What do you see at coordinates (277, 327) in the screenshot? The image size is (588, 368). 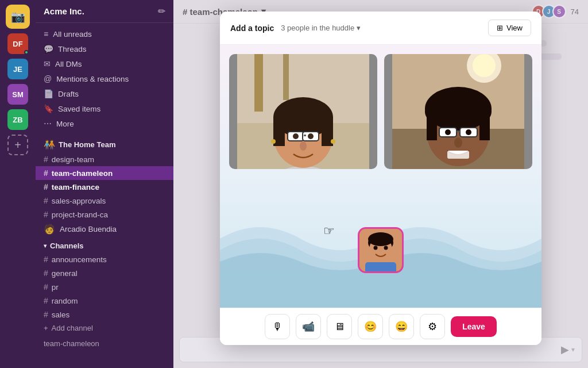 I see `microphone-button: 🎙` at bounding box center [277, 327].